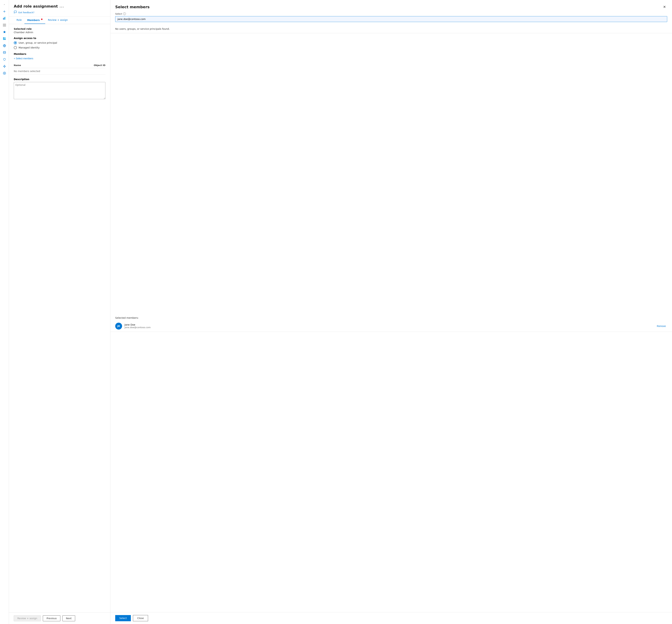 This screenshot has height=624, width=672. I want to click on select-label-text: Select, so click(119, 14).